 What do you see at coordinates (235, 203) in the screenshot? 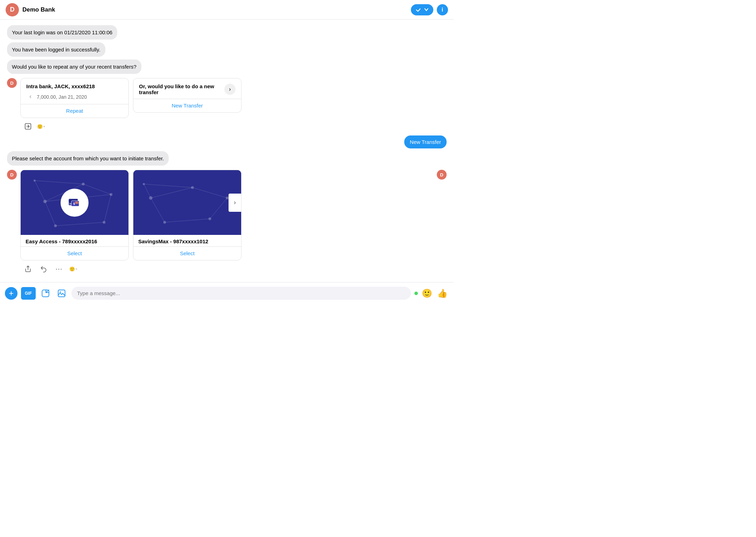
I see `account-card-2-arrow: ›` at bounding box center [235, 203].